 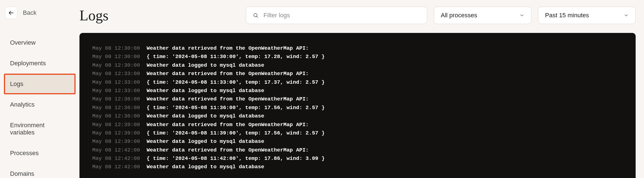 What do you see at coordinates (40, 153) in the screenshot?
I see `sidebar-item-processes: Processes` at bounding box center [40, 153].